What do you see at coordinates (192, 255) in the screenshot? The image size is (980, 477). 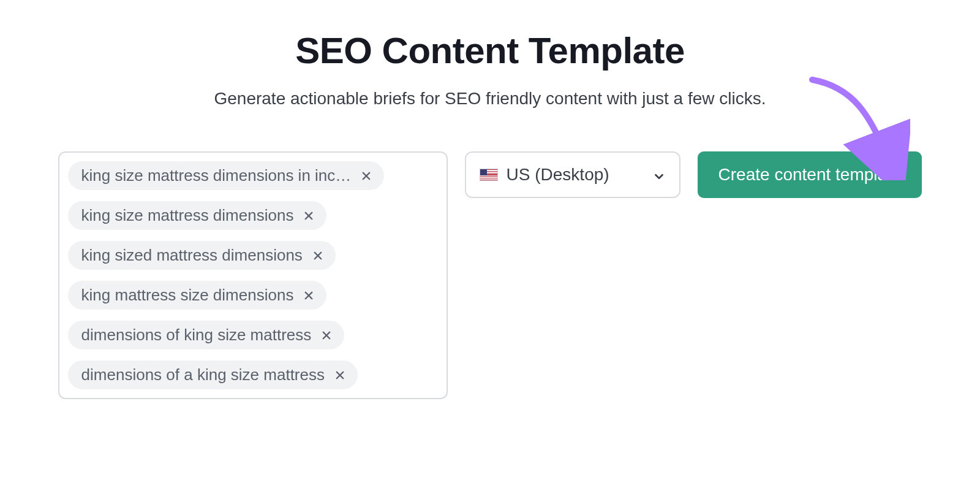 I see `keyword-chip-label: king sized mattress dimensions` at bounding box center [192, 255].